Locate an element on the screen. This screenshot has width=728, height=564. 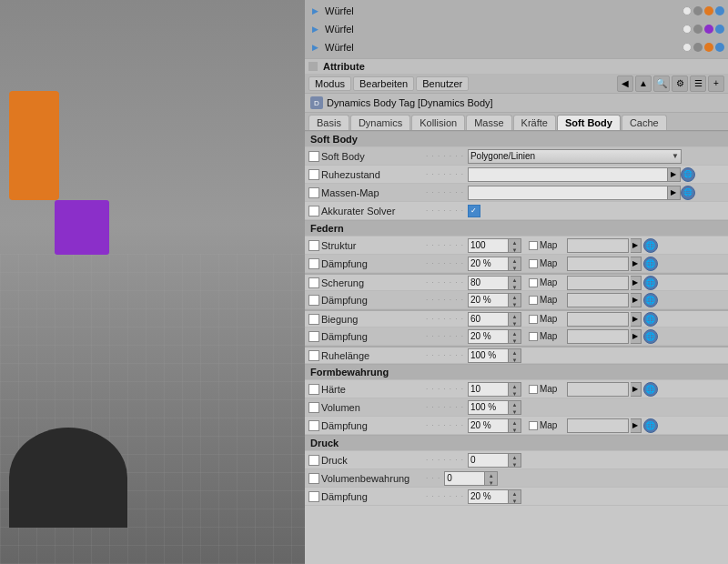
haerte-map-checkbox is located at coordinates (533, 389).